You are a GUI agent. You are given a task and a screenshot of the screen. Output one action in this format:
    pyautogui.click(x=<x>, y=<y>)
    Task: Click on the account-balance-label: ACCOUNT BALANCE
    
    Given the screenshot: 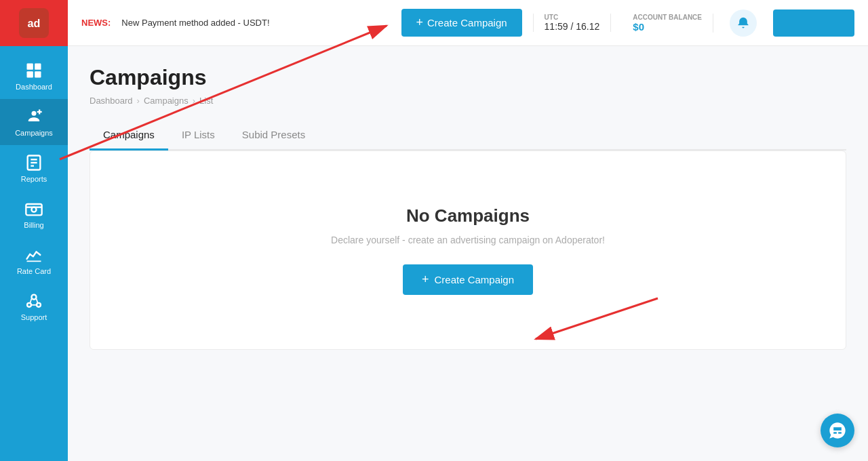 What is the action you would take?
    pyautogui.click(x=667, y=18)
    